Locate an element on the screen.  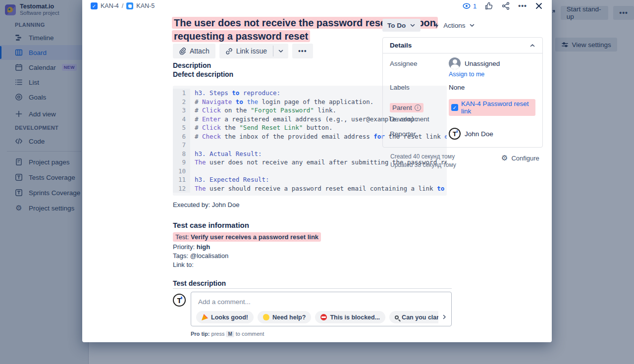
quick-reply-clarify: Can you clarify...? is located at coordinates (414, 317).